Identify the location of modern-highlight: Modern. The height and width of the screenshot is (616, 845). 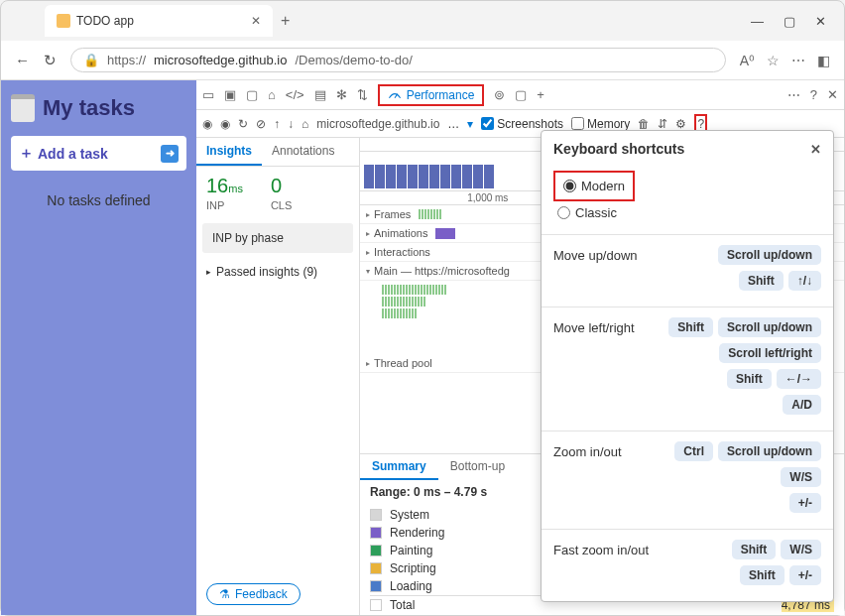
(594, 186).